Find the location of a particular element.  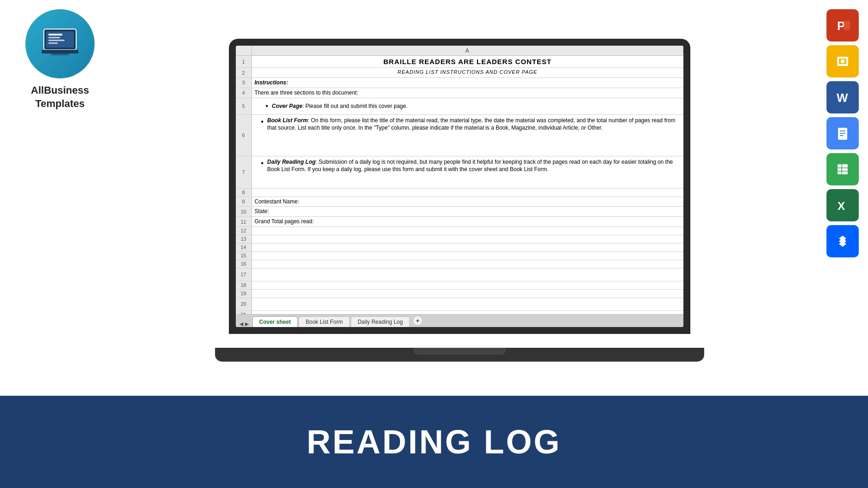

table-row: 20 is located at coordinates (460, 304).